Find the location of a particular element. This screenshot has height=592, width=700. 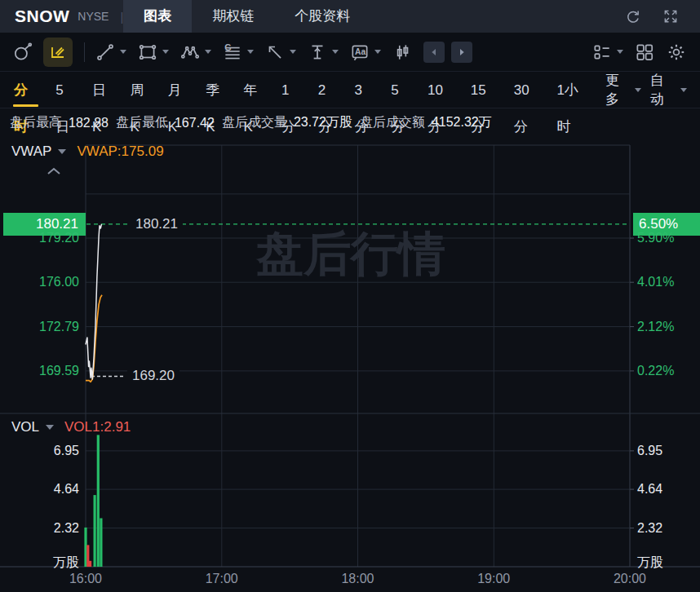

session-low-label: 169.20 is located at coordinates (153, 376).